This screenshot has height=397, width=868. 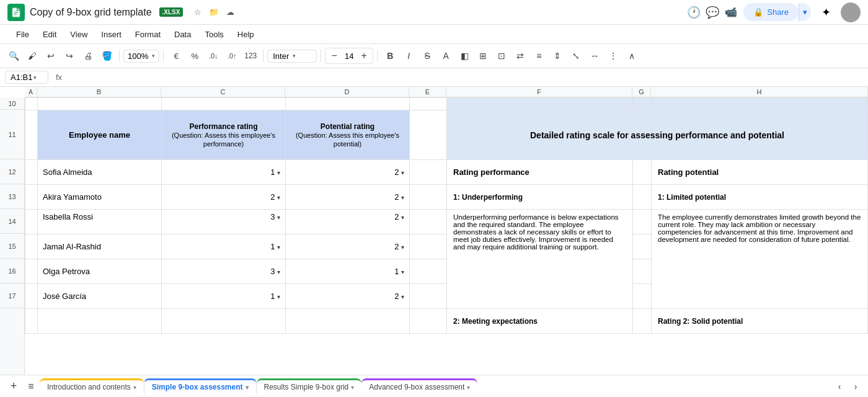 I want to click on pot-rating-5: 2 ▾, so click(x=348, y=297).